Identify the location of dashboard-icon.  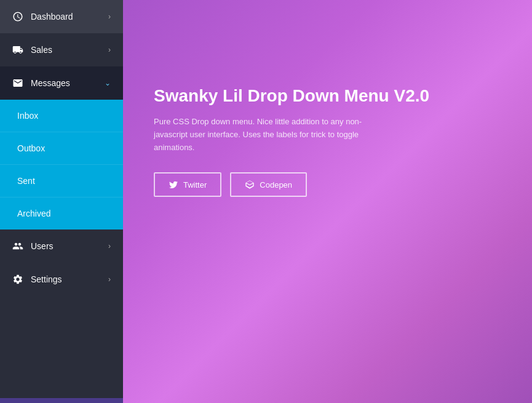
(18, 17).